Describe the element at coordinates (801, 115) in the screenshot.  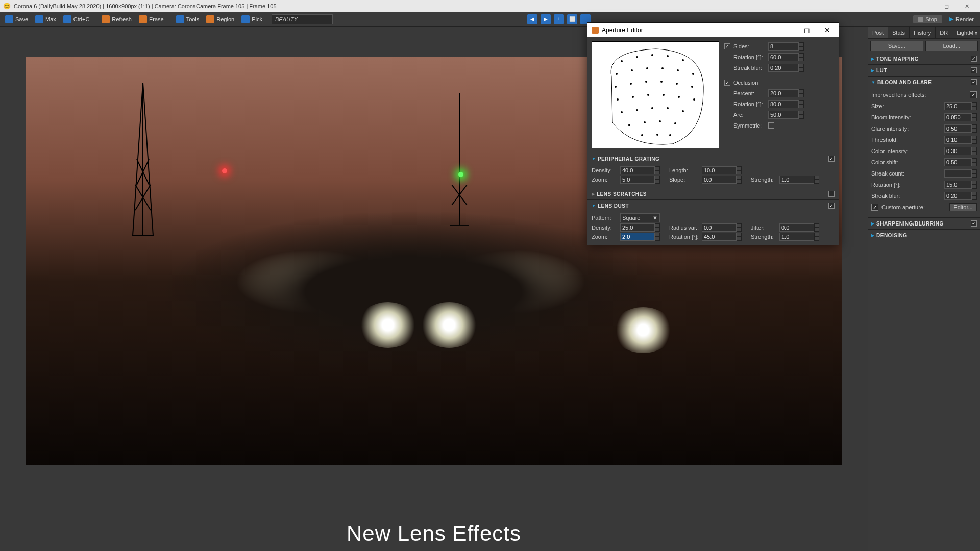
I see `arc-spinner` at that location.